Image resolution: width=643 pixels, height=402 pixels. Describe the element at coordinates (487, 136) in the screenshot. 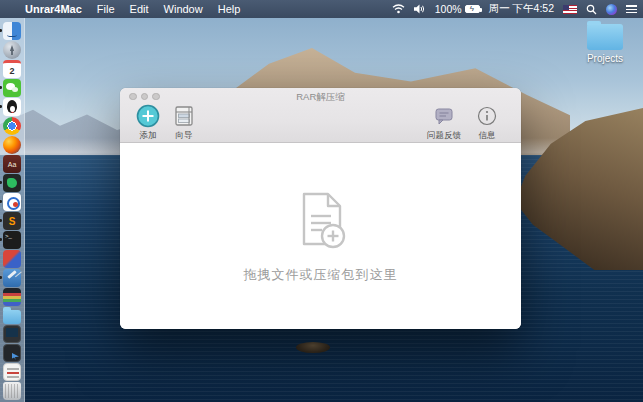

I see `info-label: 信息` at that location.